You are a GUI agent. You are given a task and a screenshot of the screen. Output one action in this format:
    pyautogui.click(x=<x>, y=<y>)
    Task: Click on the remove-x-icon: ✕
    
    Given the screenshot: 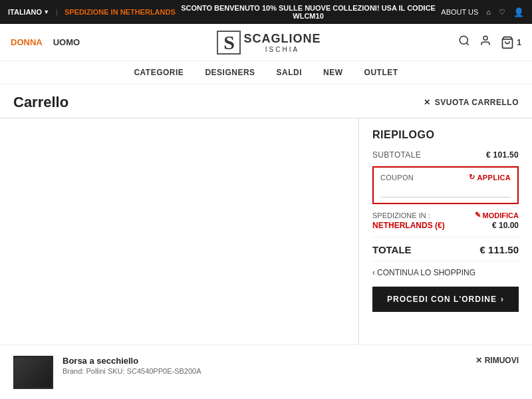 What is the action you would take?
    pyautogui.click(x=479, y=360)
    